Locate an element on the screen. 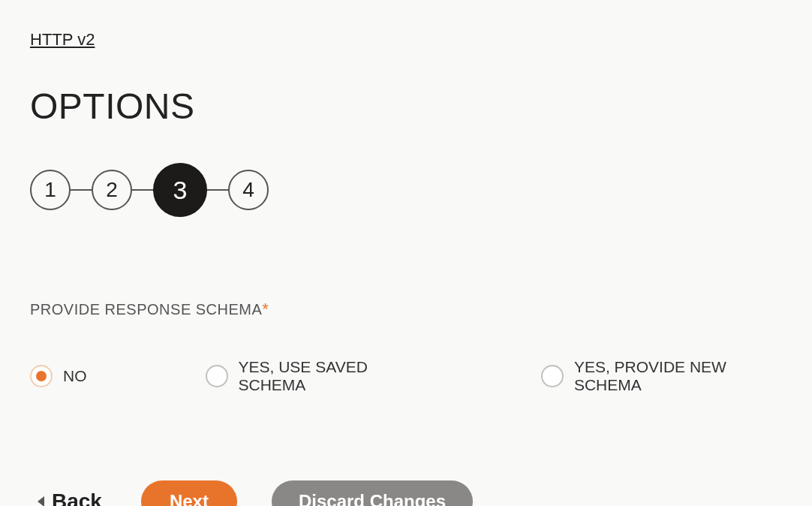 The height and width of the screenshot is (506, 812). breadcrumb-link: HTTP v2 is located at coordinates (62, 40).